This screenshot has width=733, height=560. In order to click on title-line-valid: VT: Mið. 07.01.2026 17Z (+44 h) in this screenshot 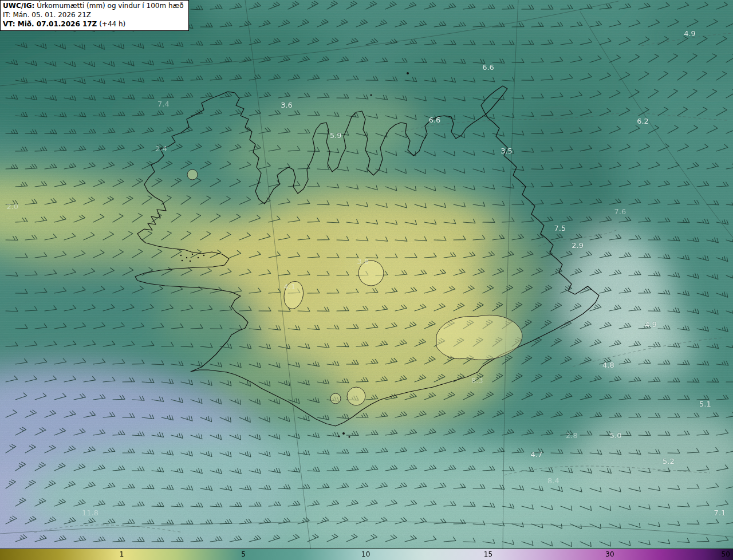, I will do `click(93, 25)`.